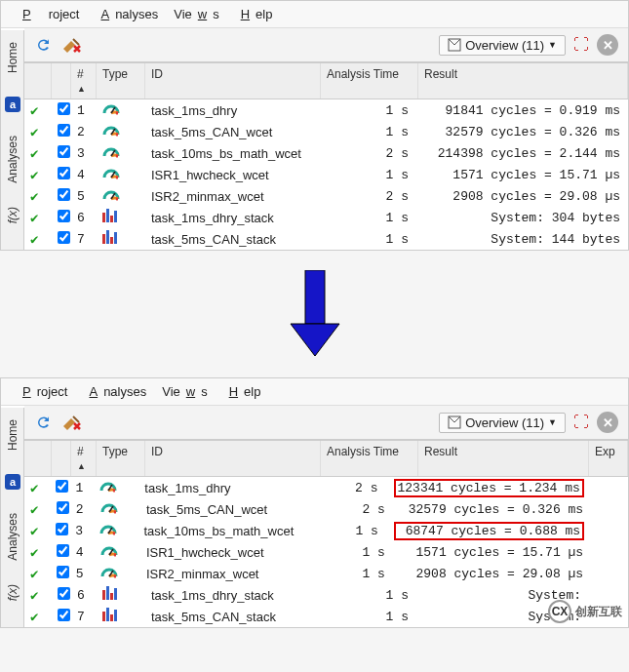 The image size is (629, 672). I want to click on table-row: ✔2task_5ms_CAN_wcet1 s 32579 cycles = 0.…, so click(326, 132).